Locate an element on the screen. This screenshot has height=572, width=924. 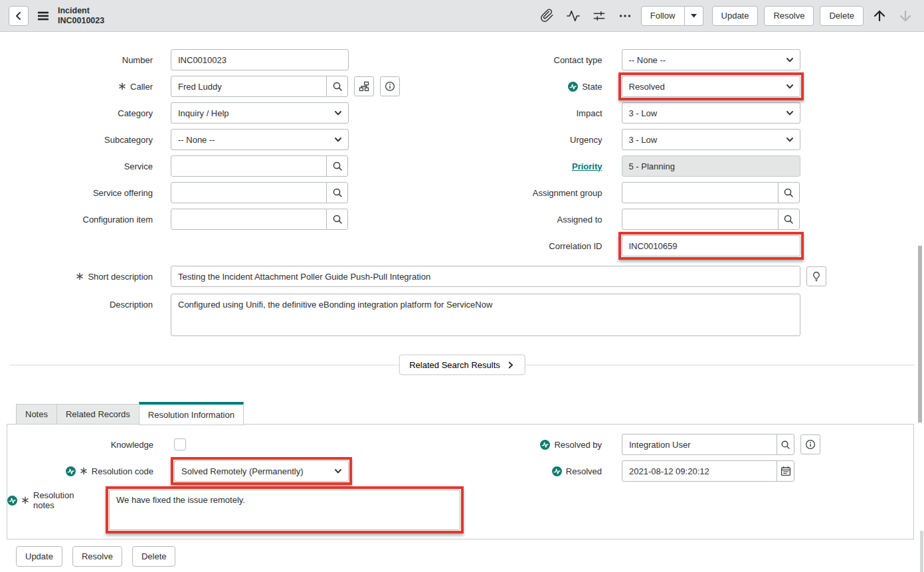
resolved-by-field: Integration User is located at coordinates (708, 444).